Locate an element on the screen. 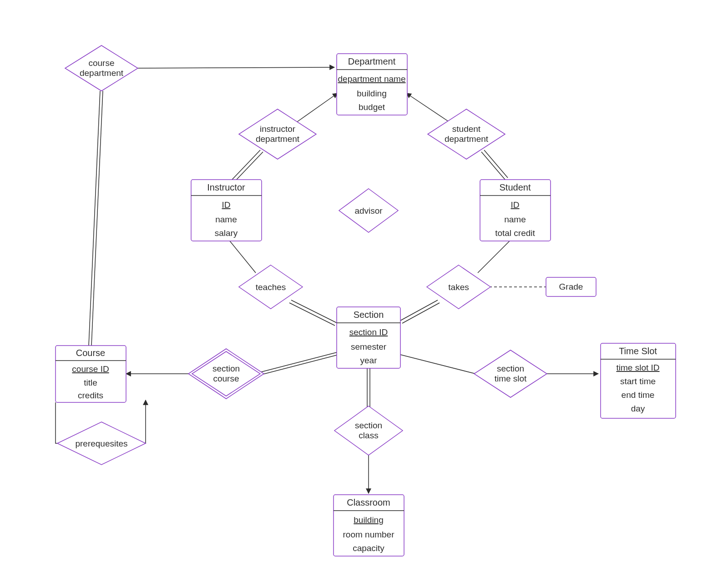  edge-coursedept-course-a is located at coordinates (95, 218).